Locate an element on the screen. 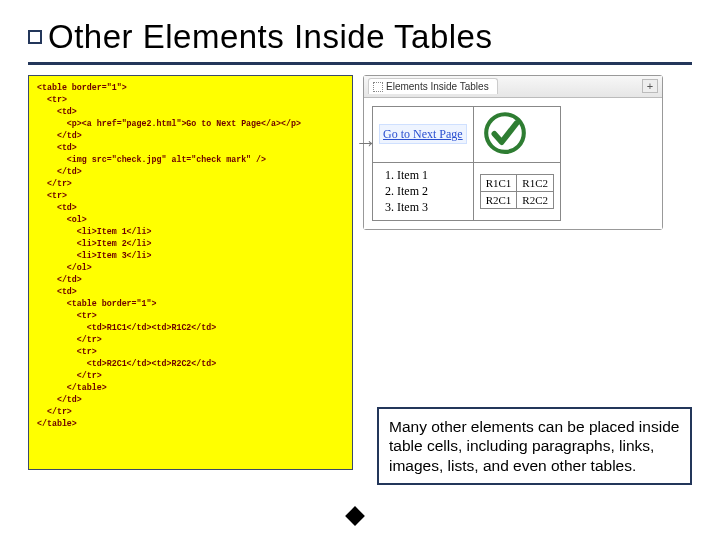  list-item: Item 1 is located at coordinates (432, 176).